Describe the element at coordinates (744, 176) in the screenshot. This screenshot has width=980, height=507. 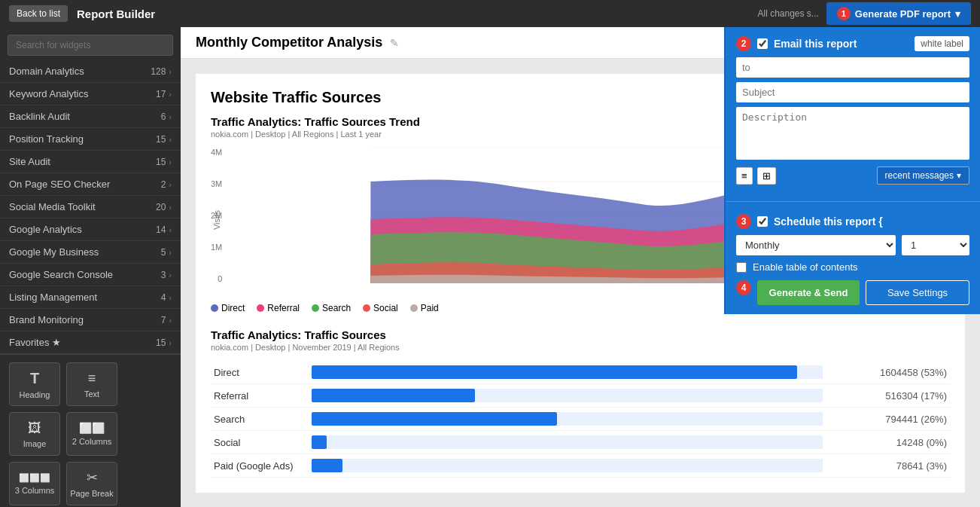
I see `format-align-left-button: ≡` at that location.